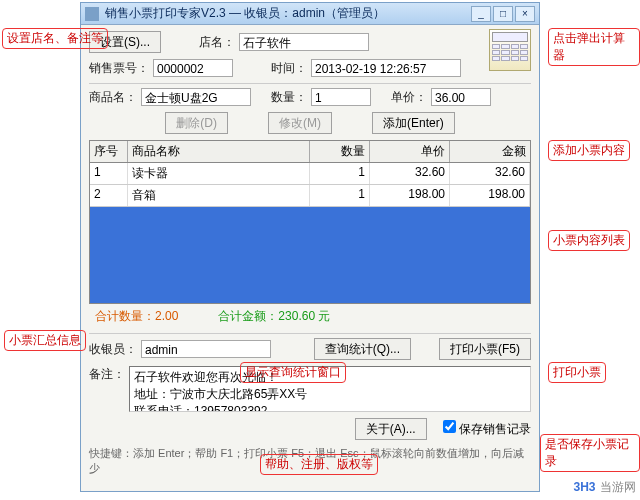 The image size is (640, 500). Describe the element at coordinates (304, 316) in the screenshot. I see `sum-amt-value: 230.60 元` at that location.